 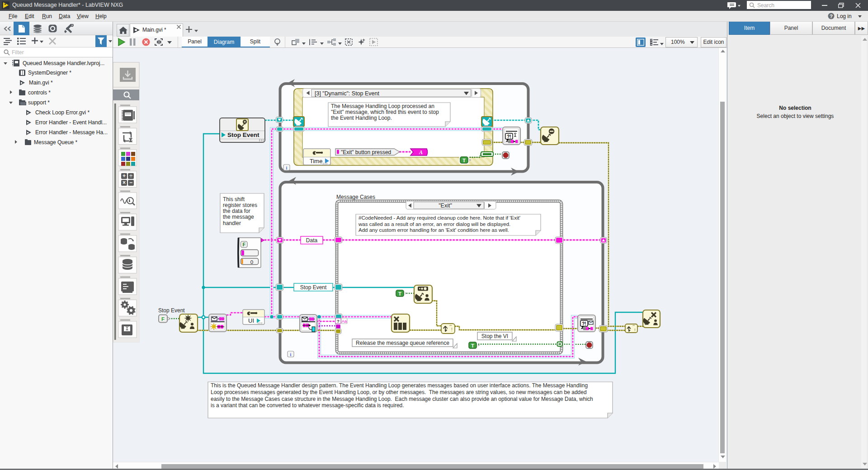 What do you see at coordinates (232, 223) in the screenshot?
I see `svg-text: handler` at bounding box center [232, 223].